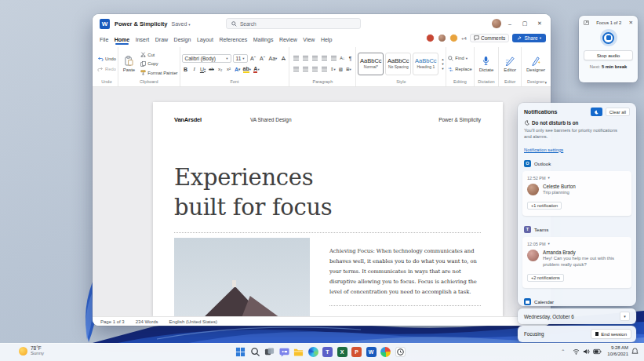 Image resolution: width=644 pixels, height=361 pixels. What do you see at coordinates (253, 58) in the screenshot?
I see `grow-font-button: Aˆ` at bounding box center [253, 58].